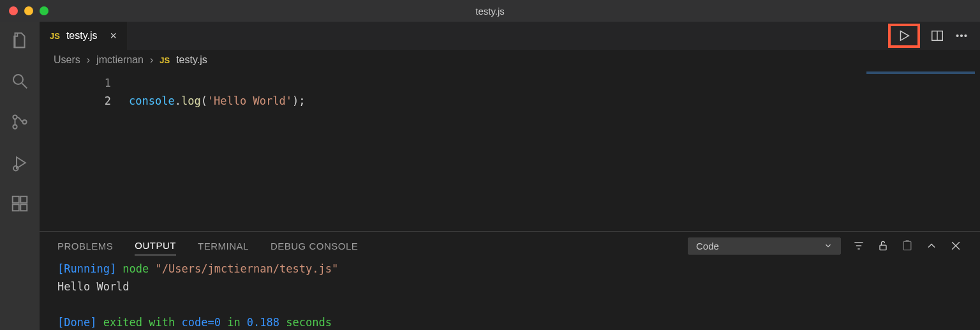  Describe the element at coordinates (20, 163) in the screenshot. I see `run-debug-icon` at that location.